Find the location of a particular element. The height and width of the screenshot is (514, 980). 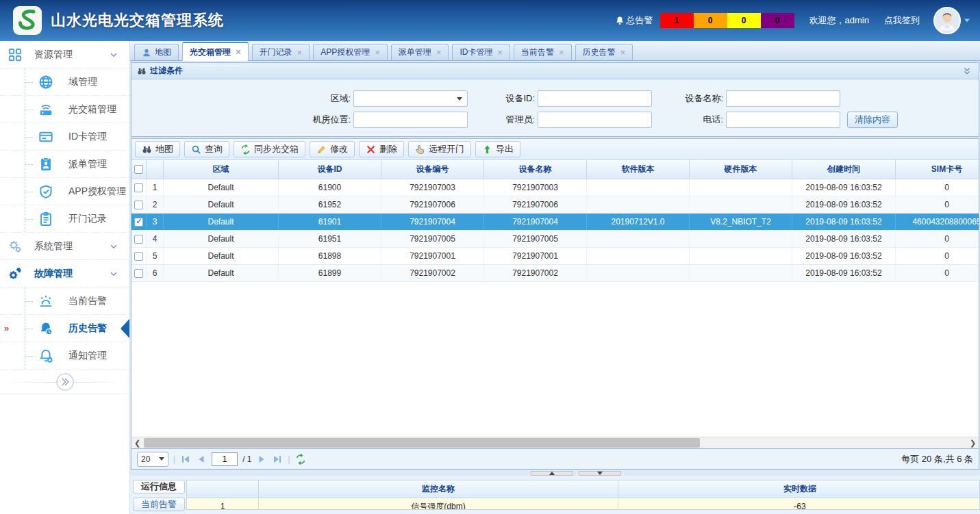

table-row: 2Default61952792190700679219070062019-08… is located at coordinates (555, 205).